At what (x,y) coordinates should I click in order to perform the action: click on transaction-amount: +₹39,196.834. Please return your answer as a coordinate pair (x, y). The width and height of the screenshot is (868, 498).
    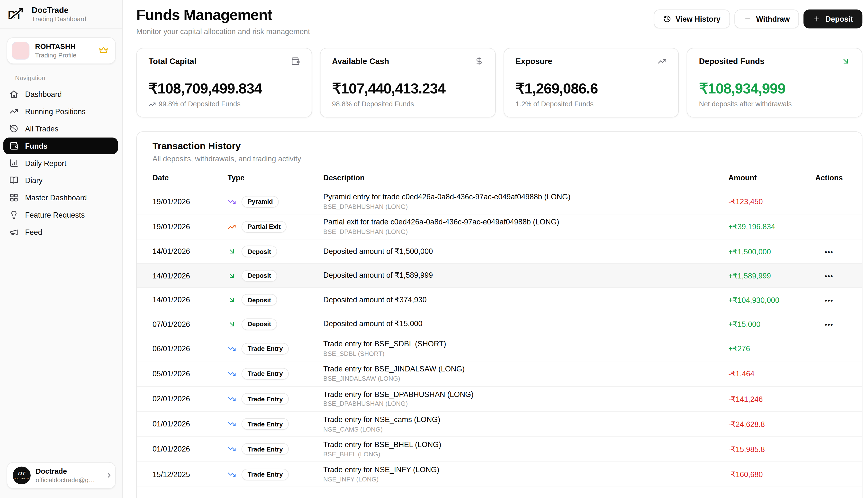
    Looking at the image, I should click on (770, 227).